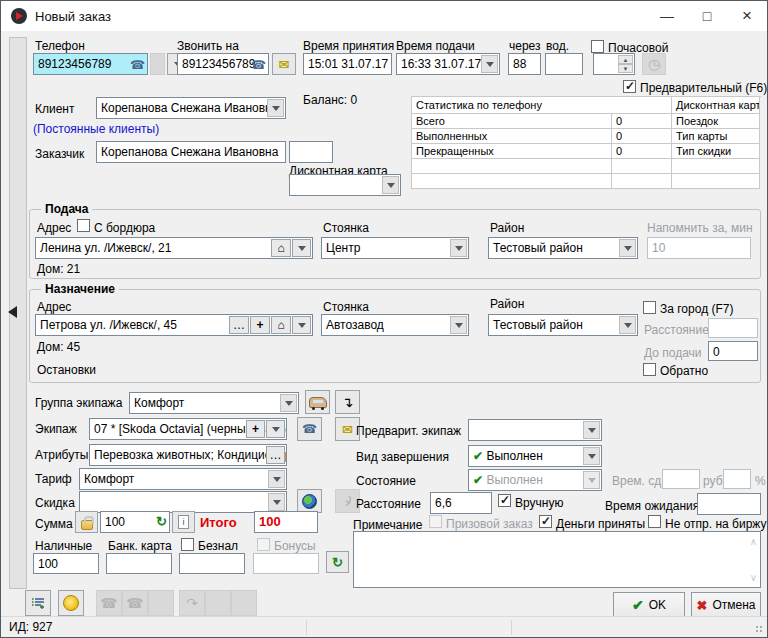 The width and height of the screenshot is (768, 638). I want to click on recalc-icon: ↻, so click(162, 522).